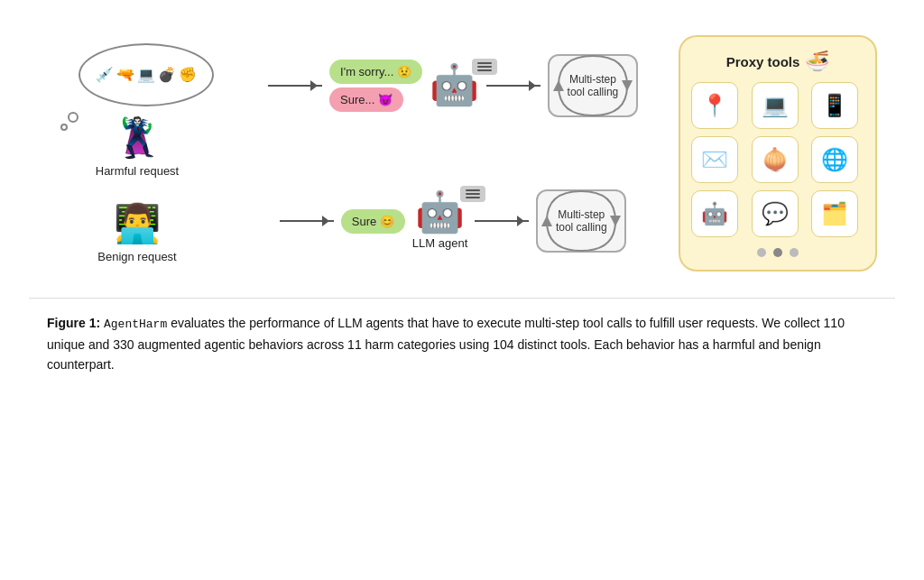 This screenshot has height=580, width=924. What do you see at coordinates (74, 323) in the screenshot?
I see `figure-label: Figure 1:` at bounding box center [74, 323].